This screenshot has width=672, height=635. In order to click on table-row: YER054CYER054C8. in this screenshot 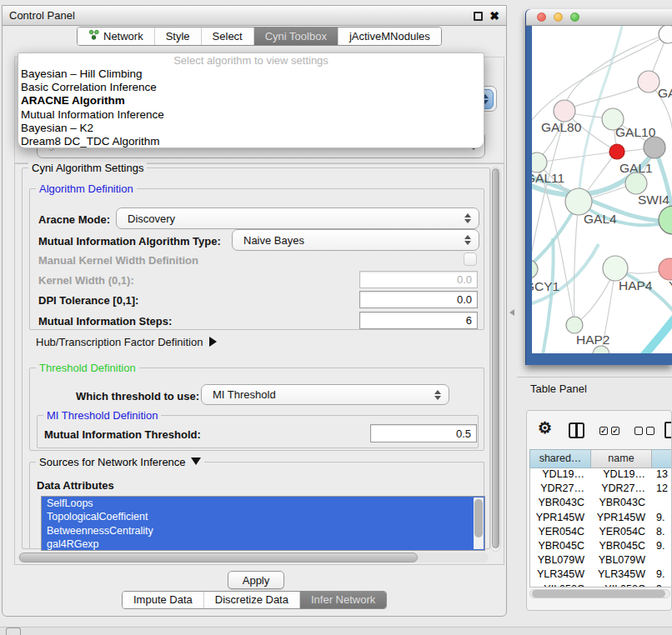, I will do `click(601, 532)`.